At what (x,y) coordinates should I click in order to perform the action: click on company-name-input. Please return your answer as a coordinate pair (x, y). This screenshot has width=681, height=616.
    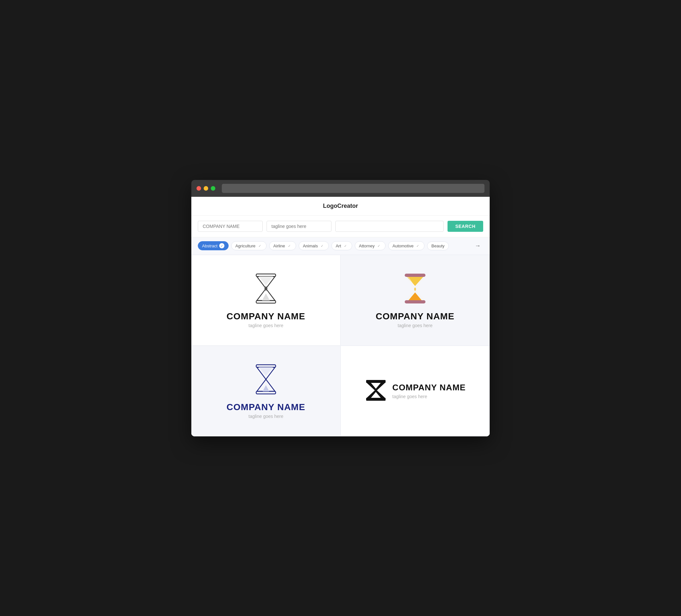
    Looking at the image, I should click on (230, 226).